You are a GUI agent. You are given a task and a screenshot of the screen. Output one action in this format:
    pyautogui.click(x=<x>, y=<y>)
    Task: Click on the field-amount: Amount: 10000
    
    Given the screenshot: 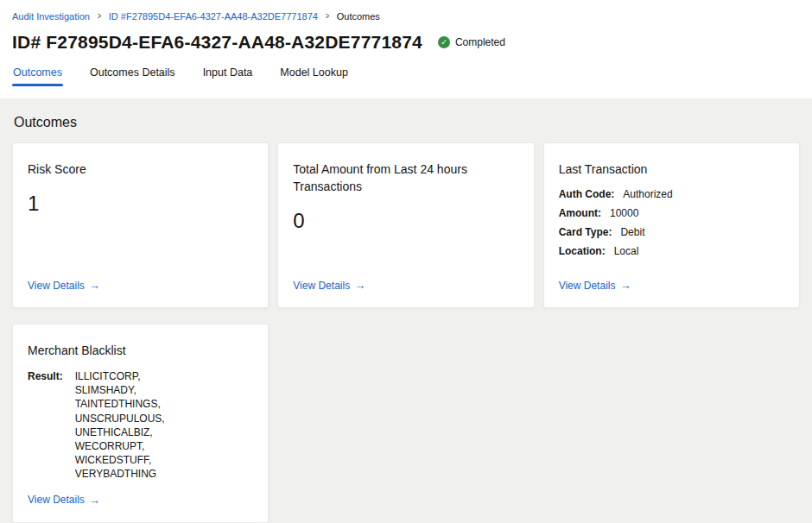 What is the action you would take?
    pyautogui.click(x=672, y=213)
    